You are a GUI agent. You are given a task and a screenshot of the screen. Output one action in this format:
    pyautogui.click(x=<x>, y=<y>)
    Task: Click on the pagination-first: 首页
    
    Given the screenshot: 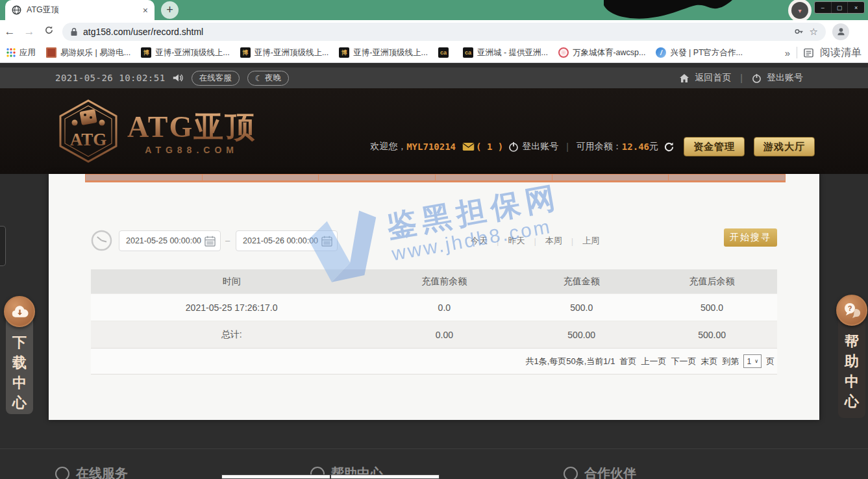 What is the action you would take?
    pyautogui.click(x=628, y=362)
    